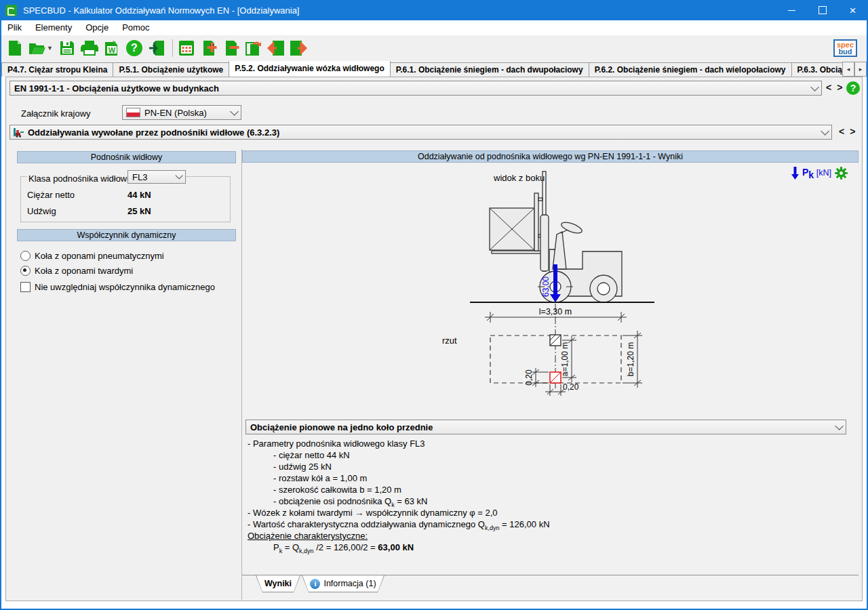  What do you see at coordinates (490, 69) in the screenshot?
I see `tab-p6-1: P.6.1. Obciążenie śniegiem - dach dwupoł…` at bounding box center [490, 69].